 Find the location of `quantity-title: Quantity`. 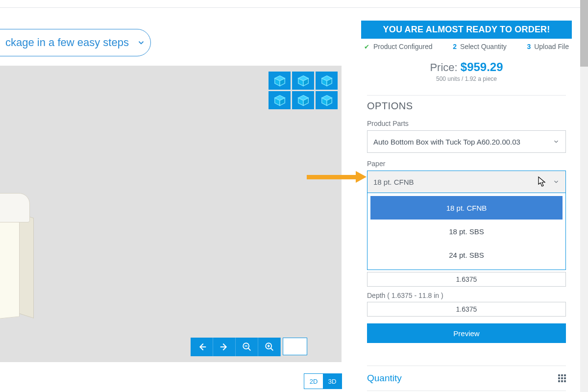

quantity-title: Quantity is located at coordinates (384, 378).